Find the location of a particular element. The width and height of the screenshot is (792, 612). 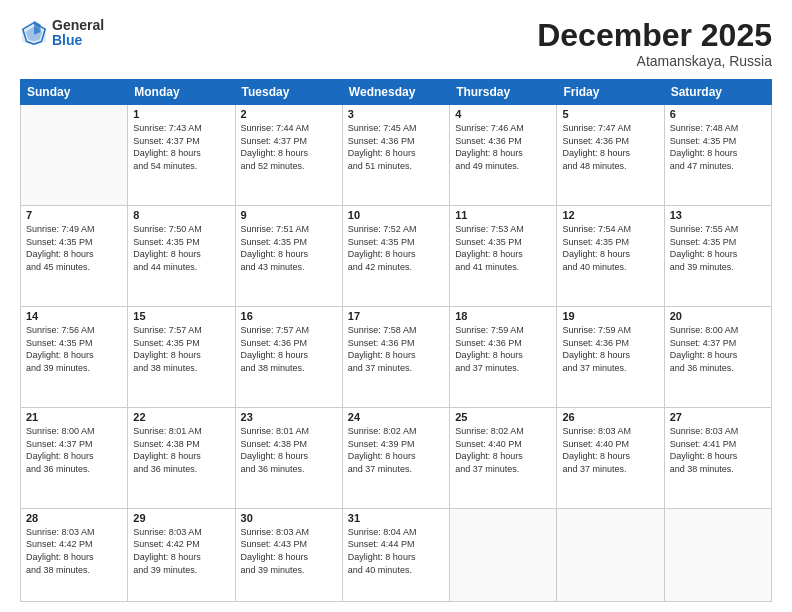

day-info: Sunrise: 7:52 AM Sunset: 4:35 PM Dayligh… is located at coordinates (396, 248).